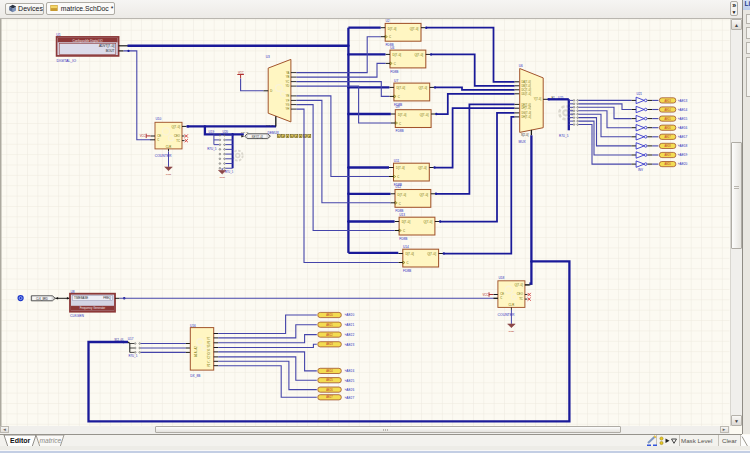 The width and height of the screenshot is (750, 453). I want to click on svg-text: DIGITAL_IO, so click(67, 61).